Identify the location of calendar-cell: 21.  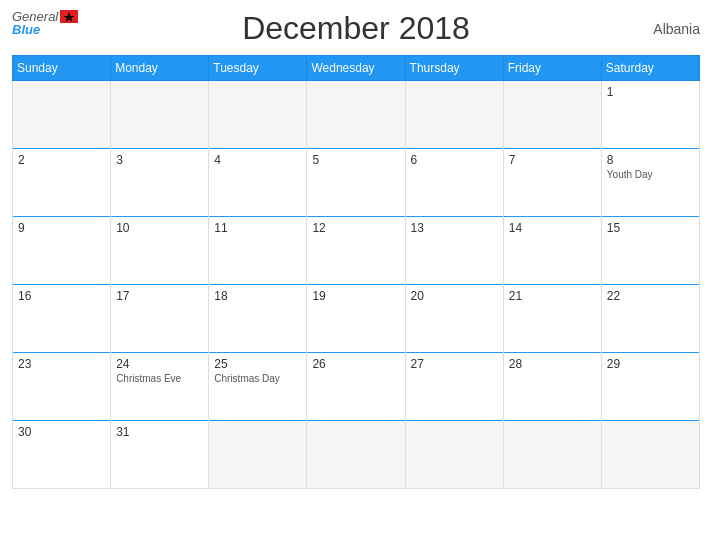
(552, 319).